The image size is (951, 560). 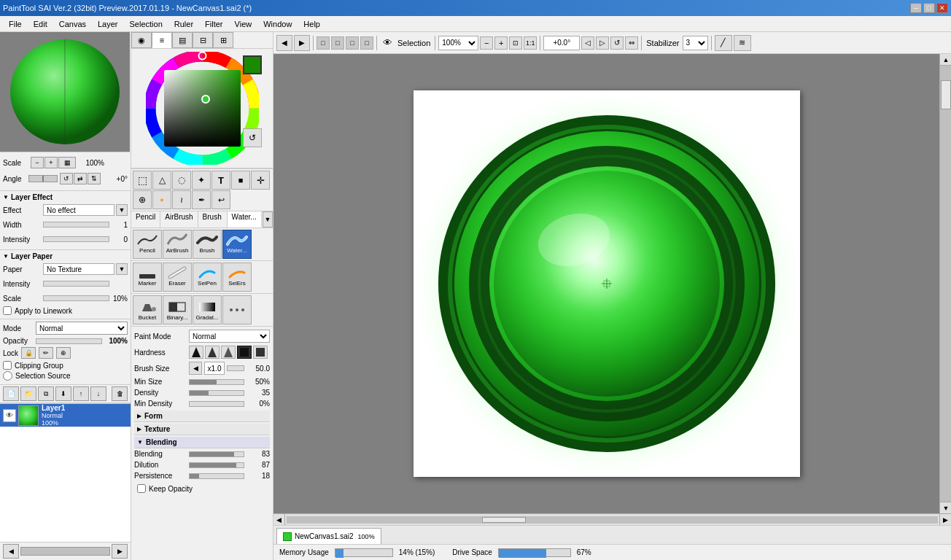 What do you see at coordinates (236, 368) in the screenshot?
I see `brush-size-slider` at bounding box center [236, 368].